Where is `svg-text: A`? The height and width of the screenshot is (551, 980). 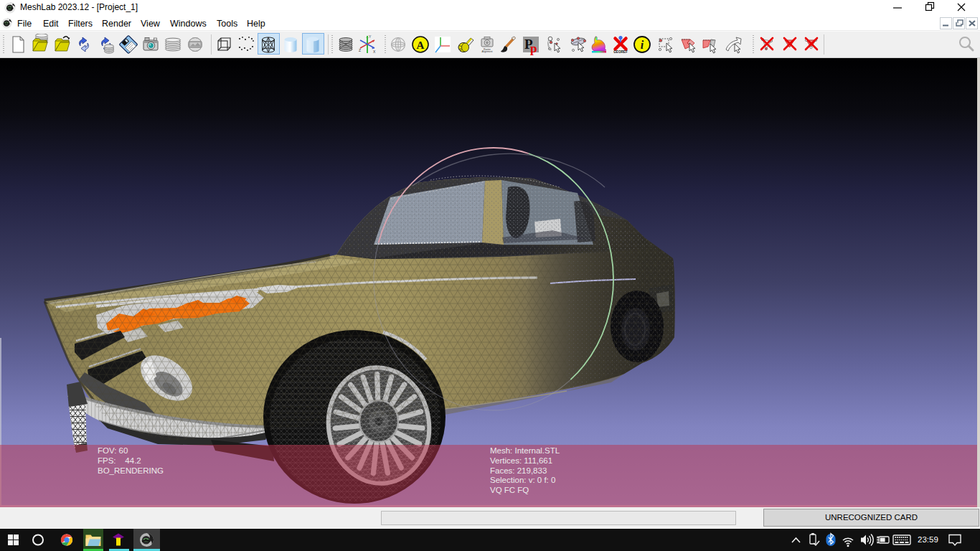
svg-text: A is located at coordinates (420, 45).